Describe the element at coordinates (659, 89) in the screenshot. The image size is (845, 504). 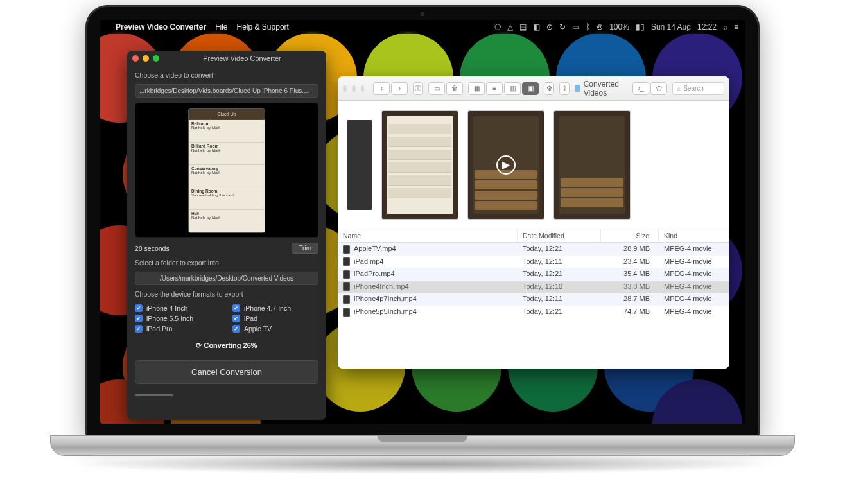
I see `dropbox-tb-icon: ⬠` at that location.